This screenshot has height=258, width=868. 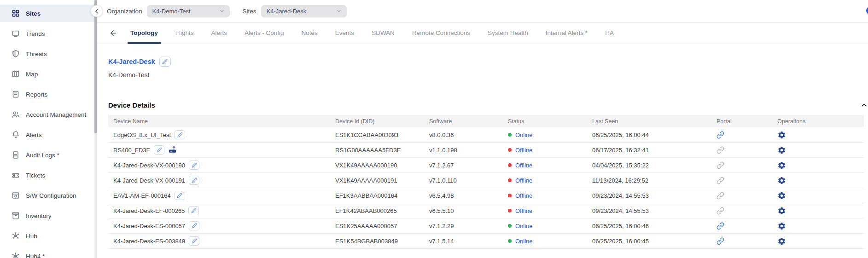 I want to click on tab-system-health: System Health, so click(x=508, y=33).